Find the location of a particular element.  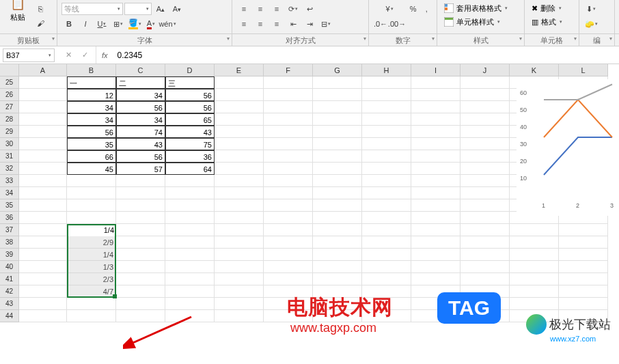

cell-I33 is located at coordinates (436, 181).